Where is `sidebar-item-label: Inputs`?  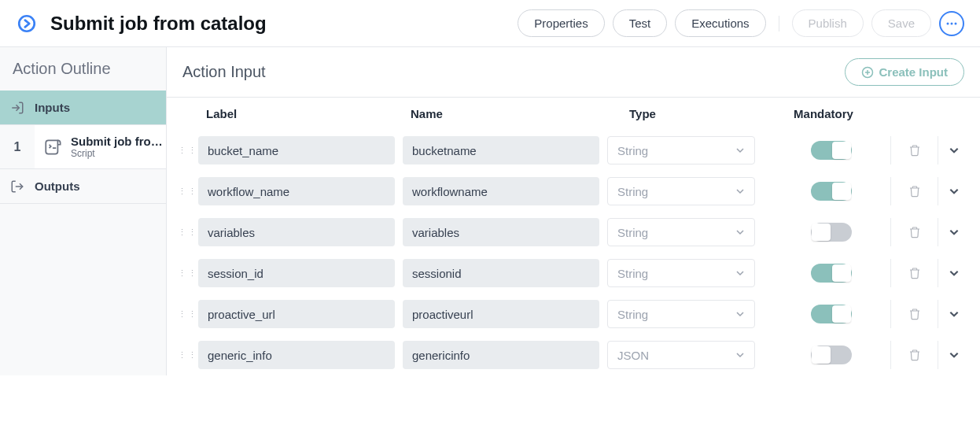 sidebar-item-label: Inputs is located at coordinates (52, 107).